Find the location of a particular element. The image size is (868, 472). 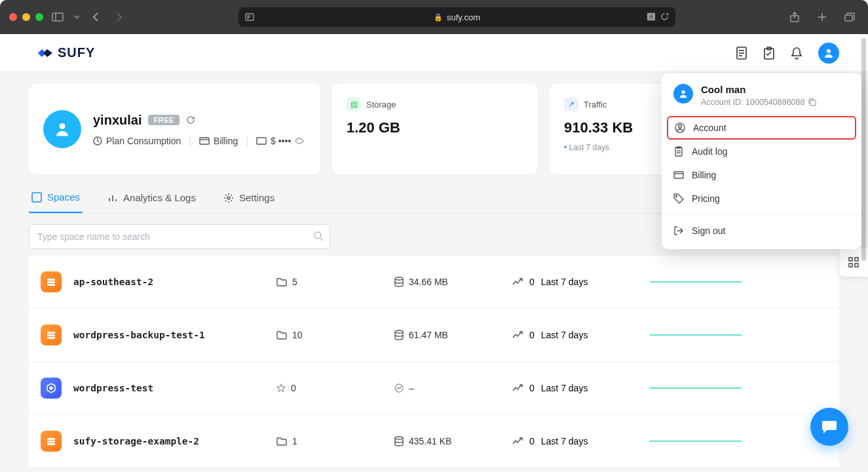

menu-item-signout: Sign out is located at coordinates (761, 231).